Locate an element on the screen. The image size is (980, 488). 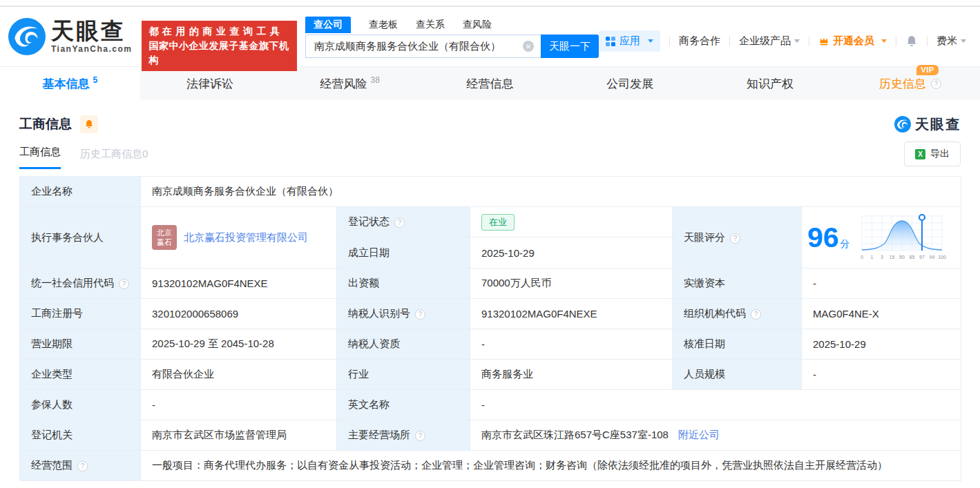
field-label-cell: 人员规模 is located at coordinates (738, 375).